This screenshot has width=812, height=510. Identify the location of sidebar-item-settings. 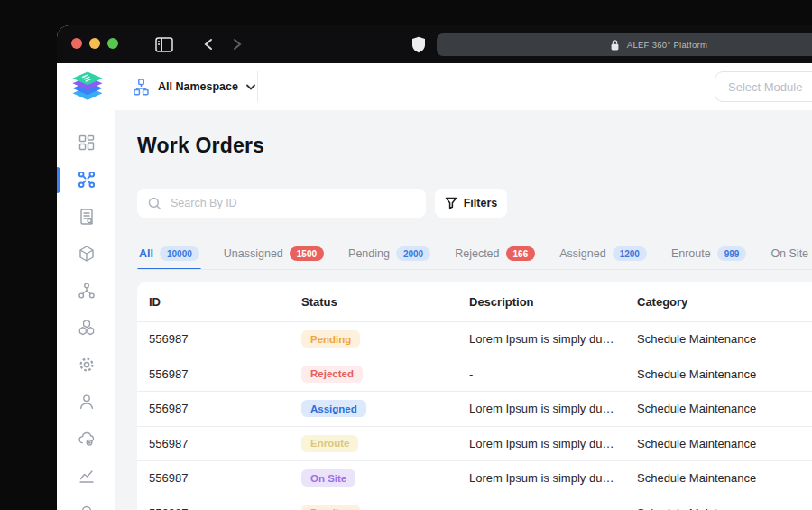
(87, 365).